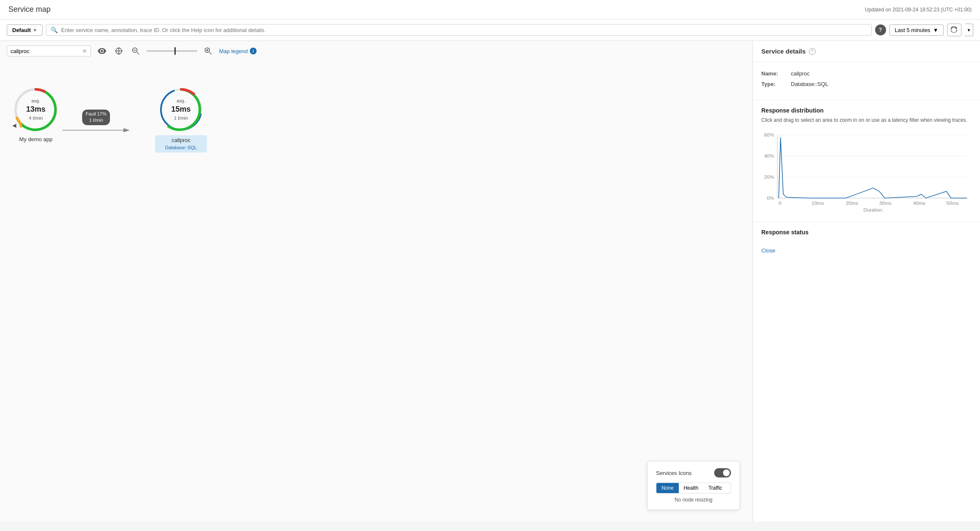 This screenshot has height=531, width=980. What do you see at coordinates (866, 171) in the screenshot?
I see `chart-svg: 60% 40% 20% 0% 0 10ms 20ms 30ms` at bounding box center [866, 171].